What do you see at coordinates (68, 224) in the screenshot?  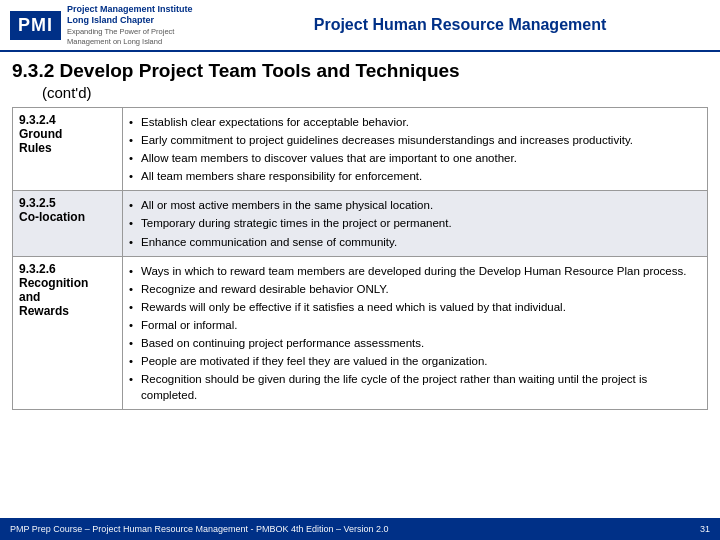 I see `co-location-label: 9.3.2.5 Co-location` at bounding box center [68, 224].